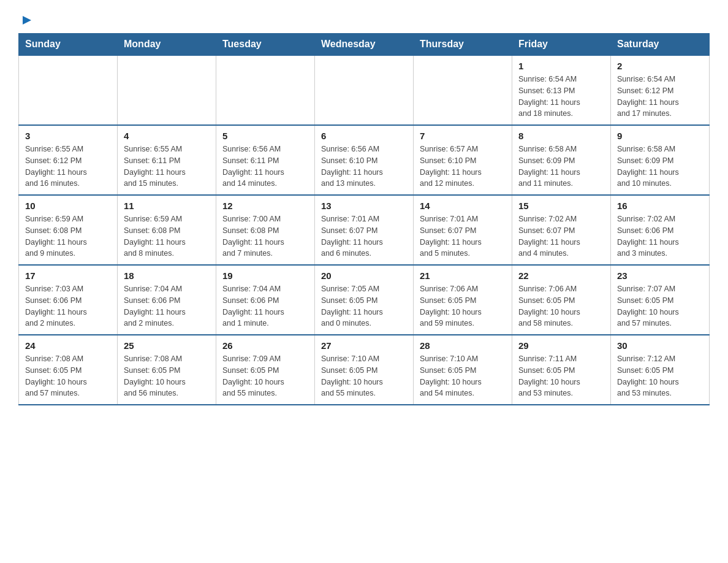 The image size is (728, 563). I want to click on calendar-cell: 24Sunrise: 7:08 AMSunset: 6:05 PMDayligh…, so click(69, 370).